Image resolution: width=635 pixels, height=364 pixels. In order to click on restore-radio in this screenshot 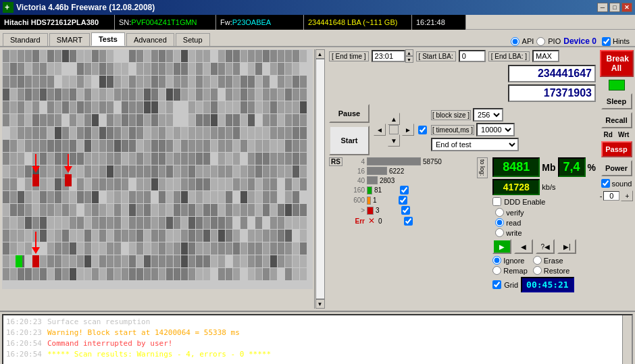, I will do `click(538, 270)`.